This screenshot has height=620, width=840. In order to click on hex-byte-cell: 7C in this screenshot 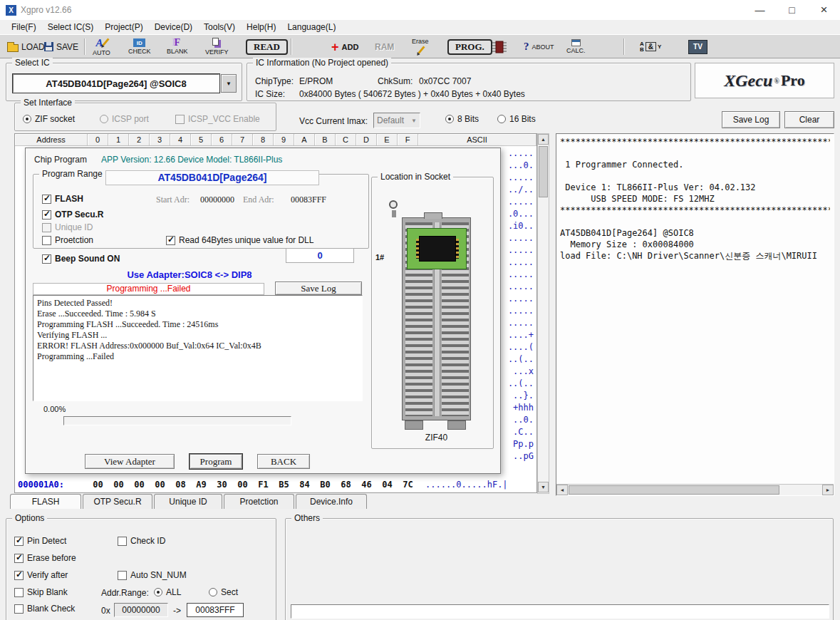, I will do `click(408, 485)`.